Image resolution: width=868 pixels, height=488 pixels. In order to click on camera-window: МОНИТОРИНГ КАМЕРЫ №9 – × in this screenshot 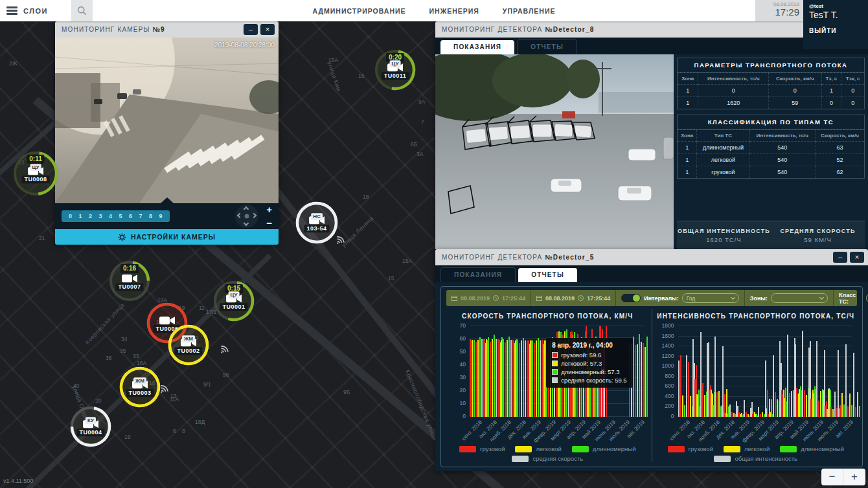, I will do `click(167, 133)`.